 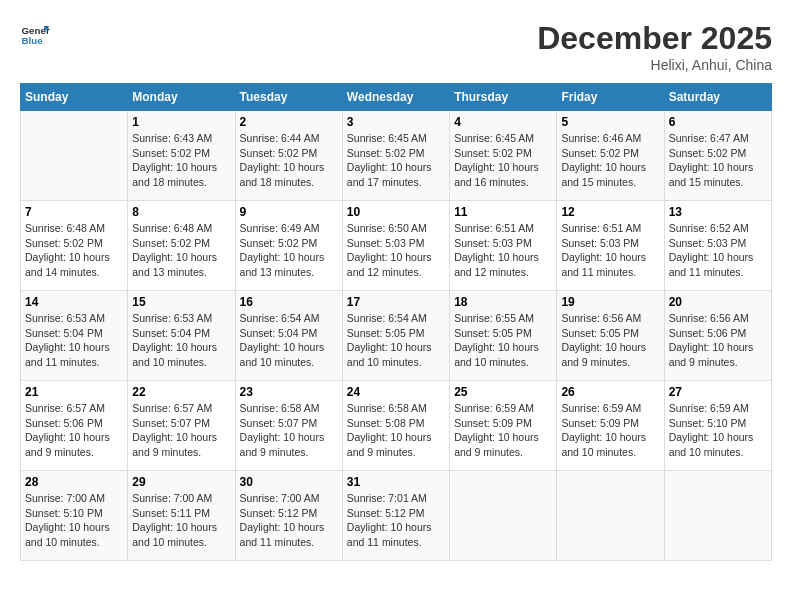 What do you see at coordinates (35, 35) in the screenshot?
I see `logo-icon: General Blue` at bounding box center [35, 35].